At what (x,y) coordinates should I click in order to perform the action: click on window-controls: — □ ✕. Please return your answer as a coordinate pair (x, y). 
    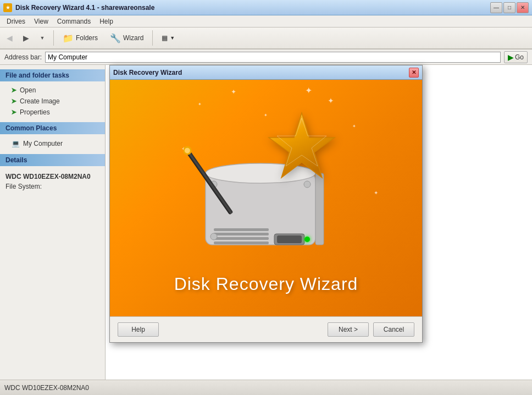
    Looking at the image, I should click on (509, 8).